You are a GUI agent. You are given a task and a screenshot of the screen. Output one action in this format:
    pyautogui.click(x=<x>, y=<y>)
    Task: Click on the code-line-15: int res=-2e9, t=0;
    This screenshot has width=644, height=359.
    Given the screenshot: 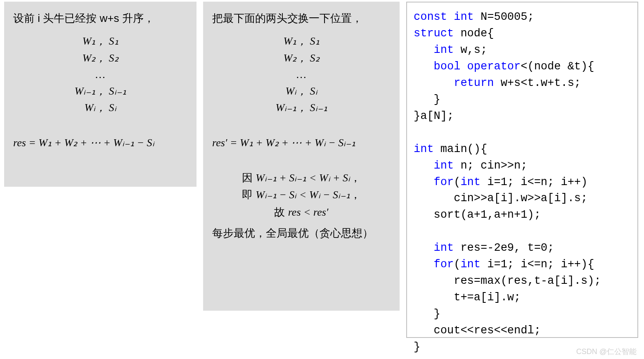 What is the action you would take?
    pyautogui.click(x=484, y=248)
    